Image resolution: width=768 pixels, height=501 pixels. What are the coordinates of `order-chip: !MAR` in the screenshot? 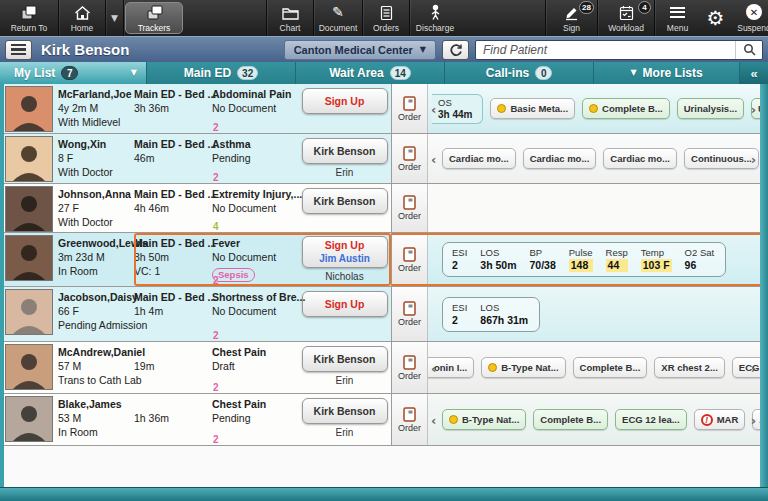 It's located at (720, 420).